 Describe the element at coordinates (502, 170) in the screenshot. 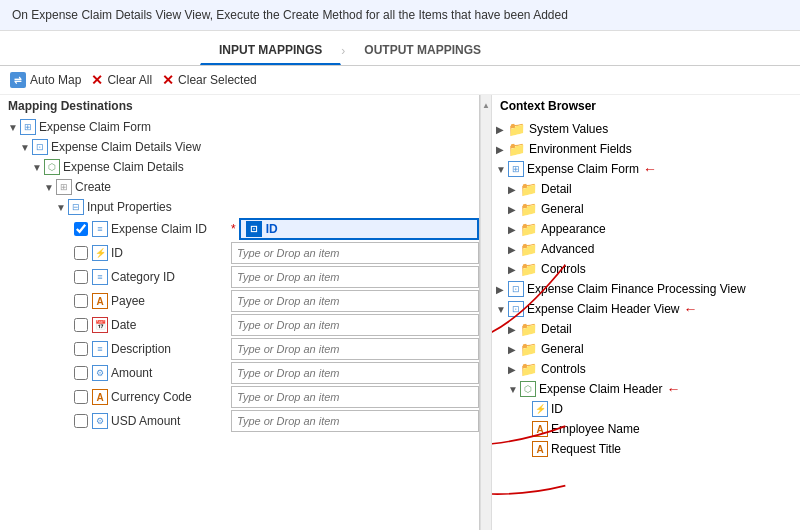

I see `arrow-ctx-expense-claim-form` at that location.